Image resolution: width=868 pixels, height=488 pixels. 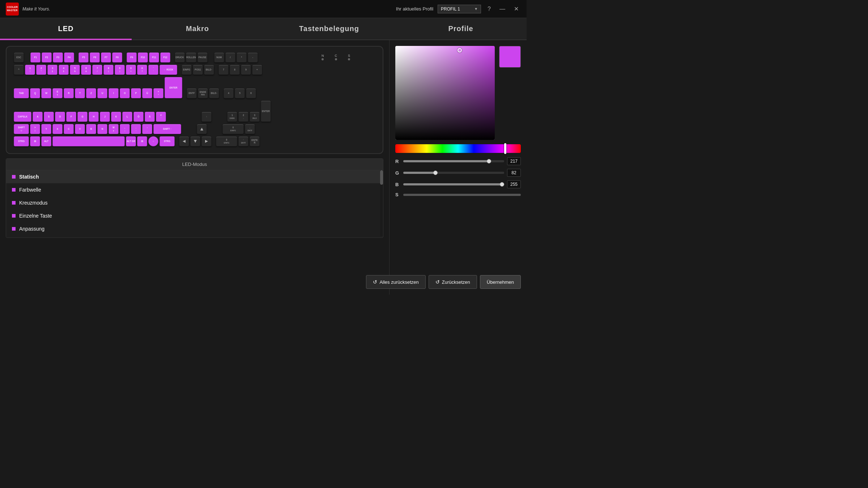 I want to click on key-0: 0=, so click(x=131, y=70).